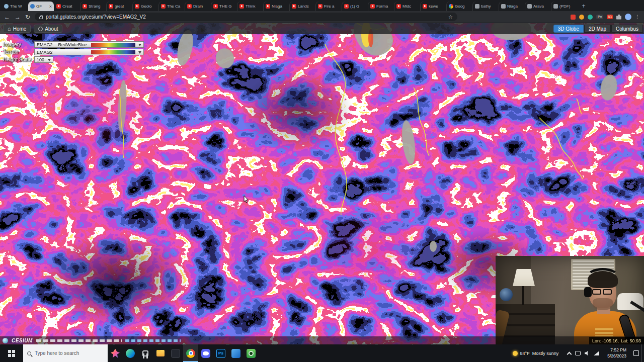 The height and width of the screenshot is (362, 644). Describe the element at coordinates (130, 353) in the screenshot. I see `edge-icon` at that location.